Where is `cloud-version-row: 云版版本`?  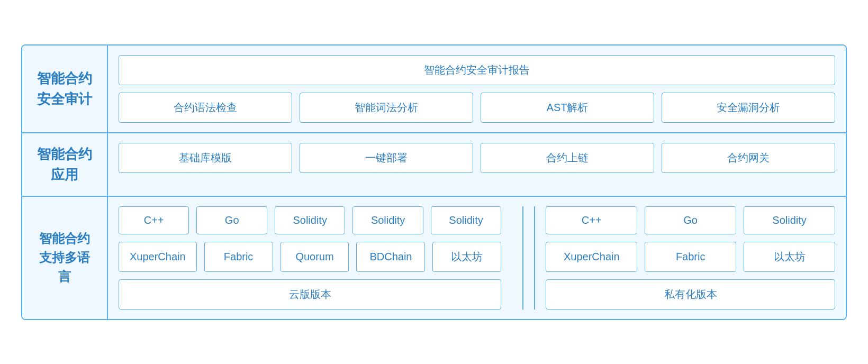 cloud-version-row: 云版版本 is located at coordinates (310, 294).